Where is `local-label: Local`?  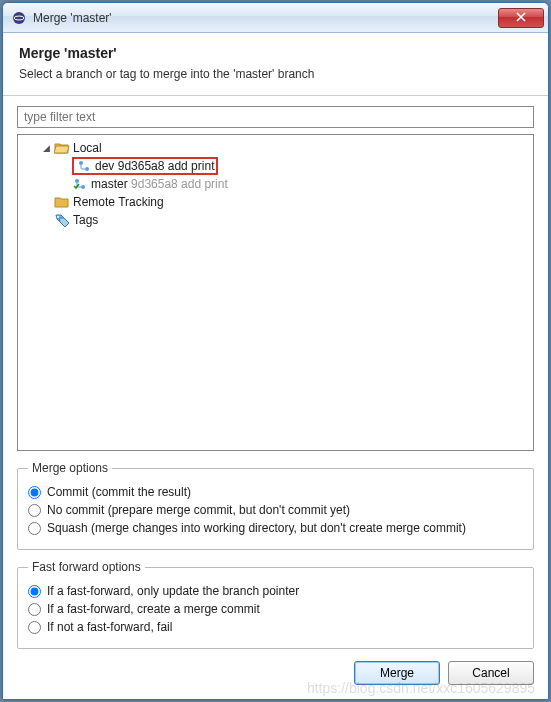 local-label: Local is located at coordinates (88, 148).